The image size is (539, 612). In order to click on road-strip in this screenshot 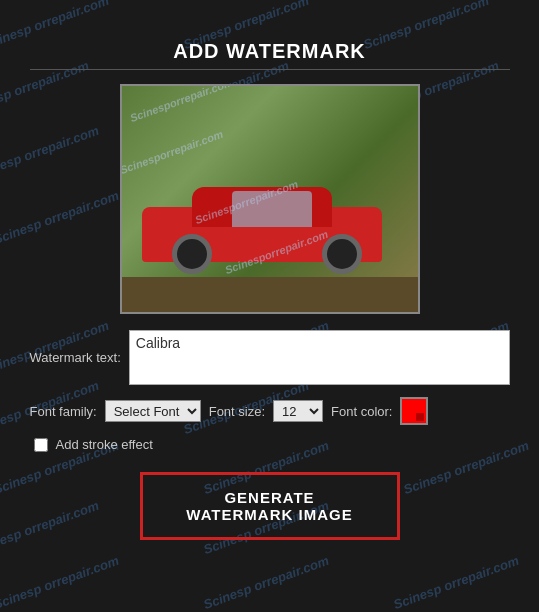, I will do `click(270, 294)`.